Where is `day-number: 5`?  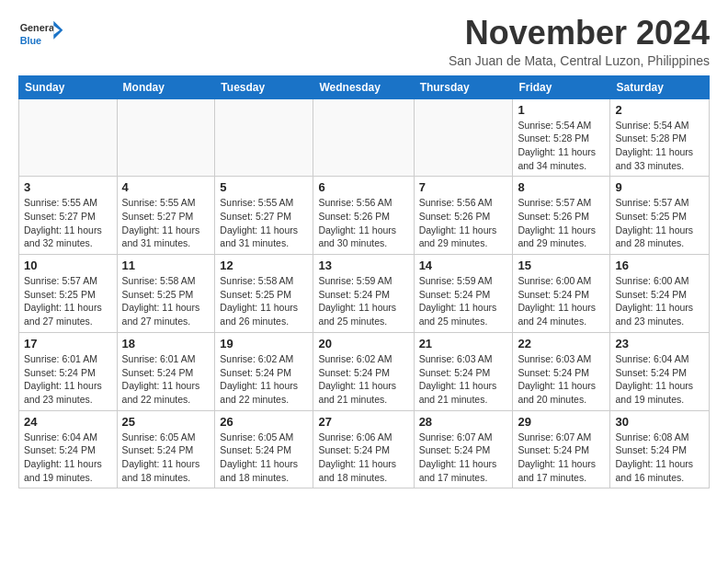
day-number: 5 is located at coordinates (264, 188).